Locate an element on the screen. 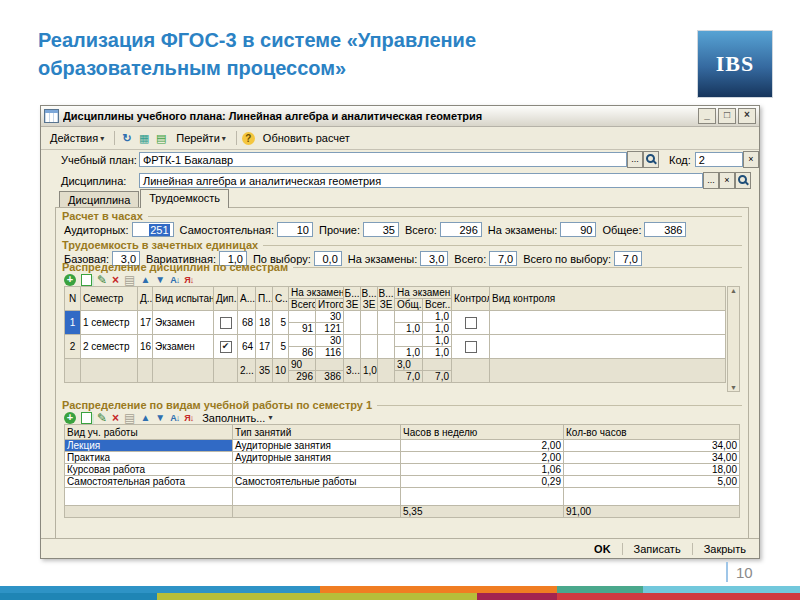 Image resolution: width=800 pixels, height=600 pixels. cell-work-type-selected: Лекция is located at coordinates (149, 446).